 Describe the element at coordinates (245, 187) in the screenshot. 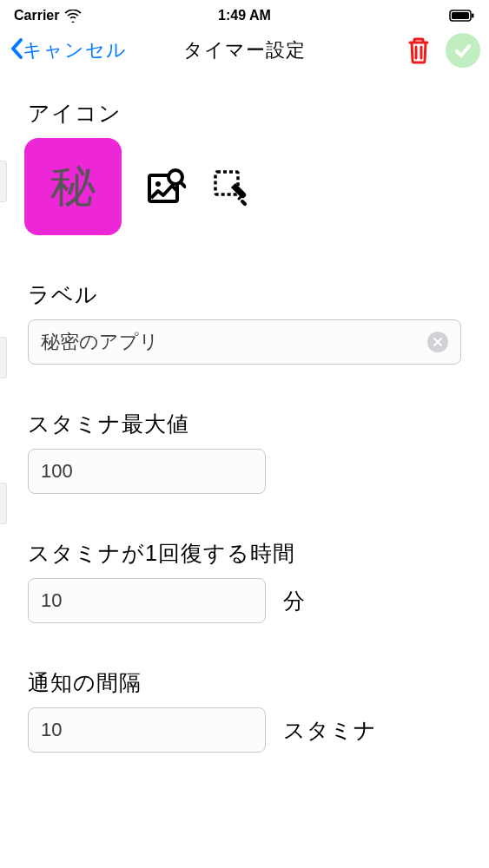

I see `icon-row: 秘` at that location.